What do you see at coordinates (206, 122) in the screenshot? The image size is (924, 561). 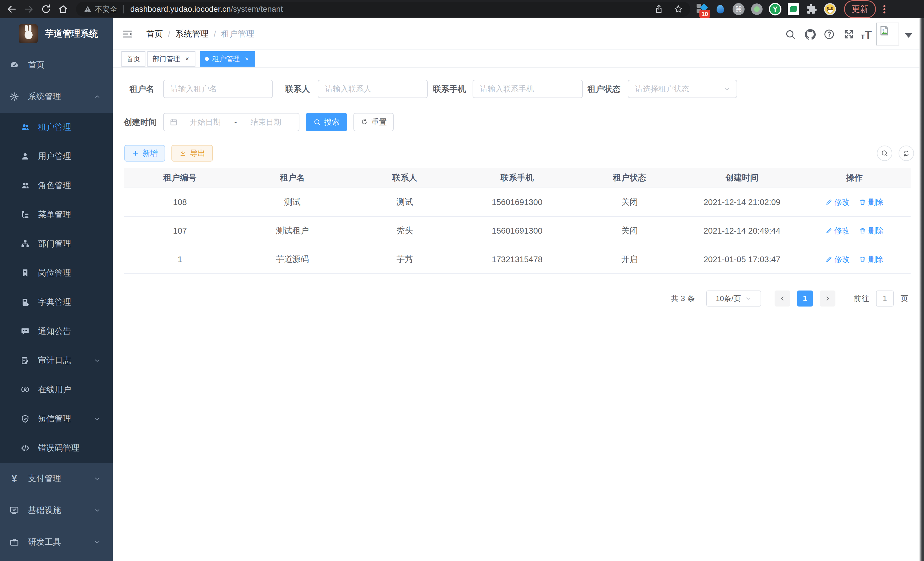 I see `date-start-input: 开始日期` at bounding box center [206, 122].